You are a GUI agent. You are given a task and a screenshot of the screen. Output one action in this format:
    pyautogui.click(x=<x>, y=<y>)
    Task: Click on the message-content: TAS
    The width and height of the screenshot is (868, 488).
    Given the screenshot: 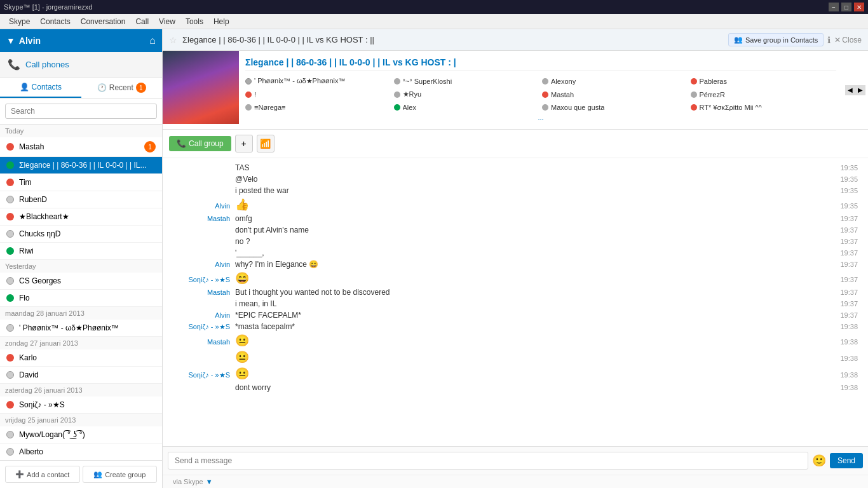 What is the action you would take?
    pyautogui.click(x=531, y=168)
    